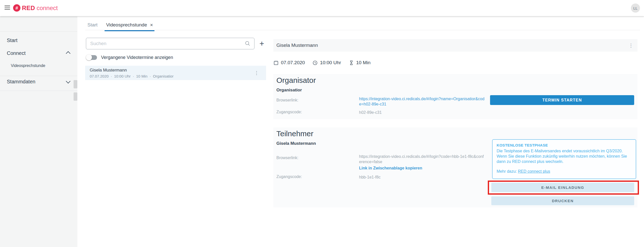  What do you see at coordinates (635, 8) in the screenshot?
I see `user-avatar: LL` at bounding box center [635, 8].